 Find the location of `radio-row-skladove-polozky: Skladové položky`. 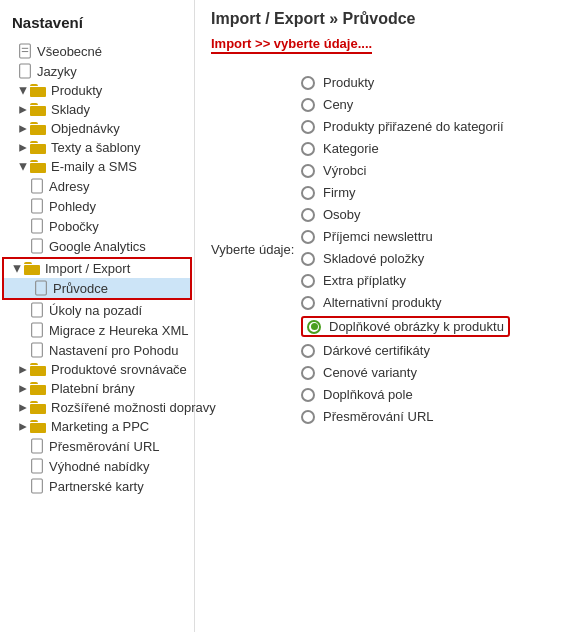

radio-row-skladove-polozky: Skladové položky is located at coordinates (406, 258).